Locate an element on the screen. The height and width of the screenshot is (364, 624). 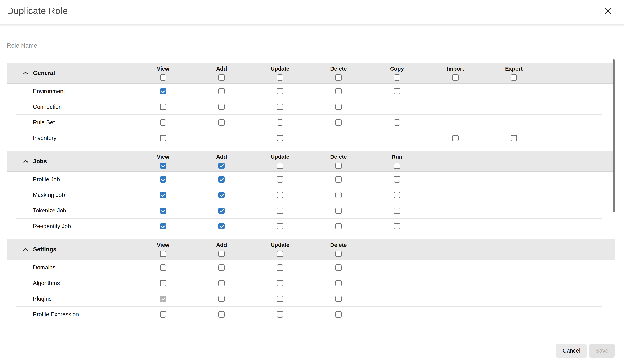
checkbox-general-connection-add is located at coordinates (221, 107).